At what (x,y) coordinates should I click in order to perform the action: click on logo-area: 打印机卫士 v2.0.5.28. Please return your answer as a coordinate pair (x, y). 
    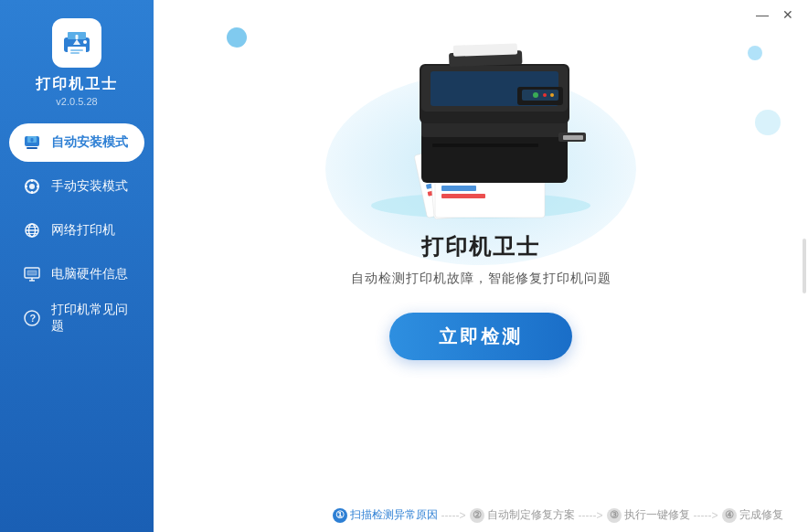
    Looking at the image, I should click on (77, 62).